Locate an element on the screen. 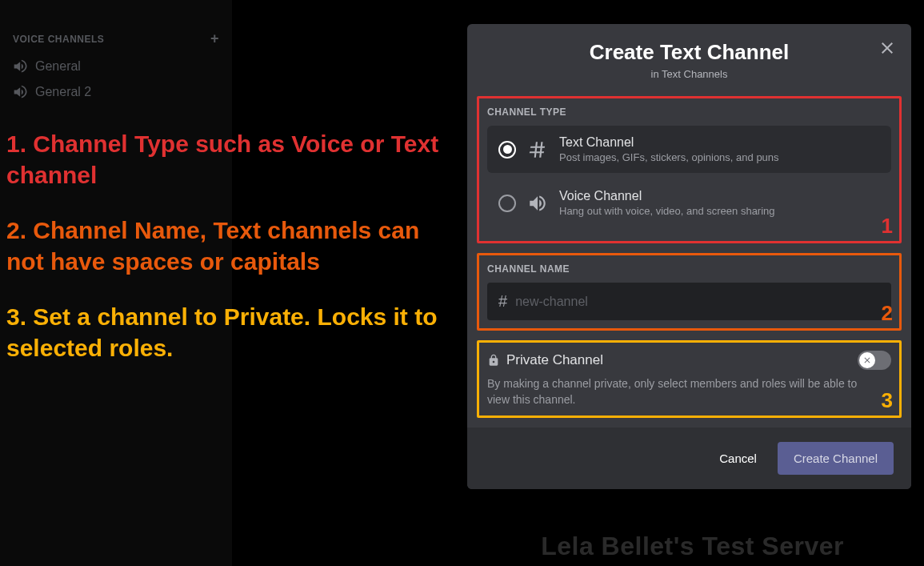 The image size is (924, 566). channel-name-input is located at coordinates (698, 302).